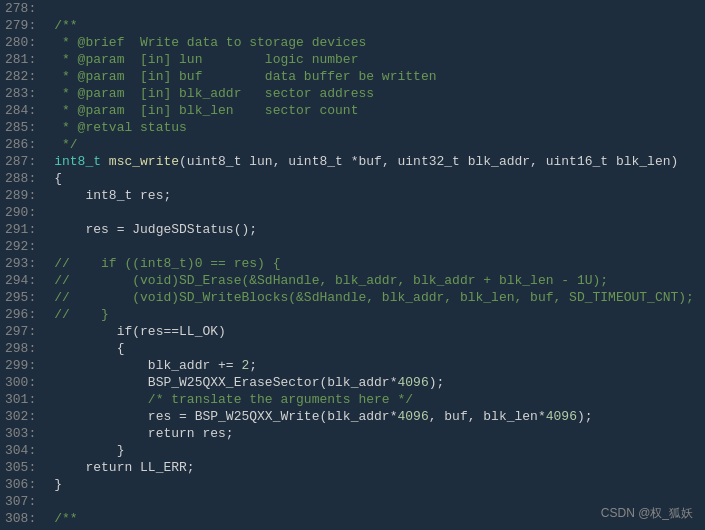 The image size is (705, 530). I want to click on line-content: * @param [in] lun logic number, so click(376, 60).